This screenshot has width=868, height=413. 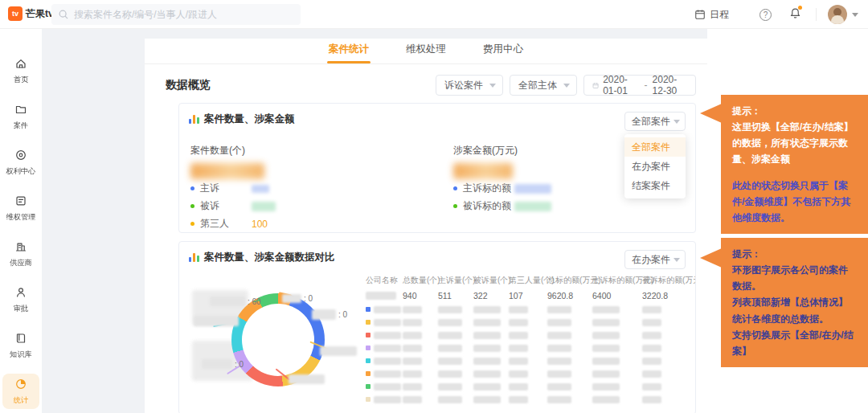 I want to click on logo-text: 芒果tv, so click(x=40, y=14).